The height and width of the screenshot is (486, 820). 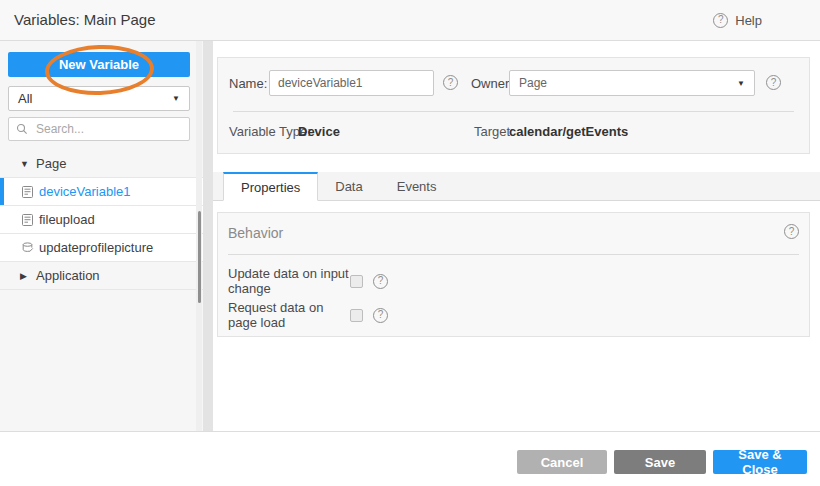 I want to click on option-row-request-data: Request data on page load ?, so click(x=514, y=315).